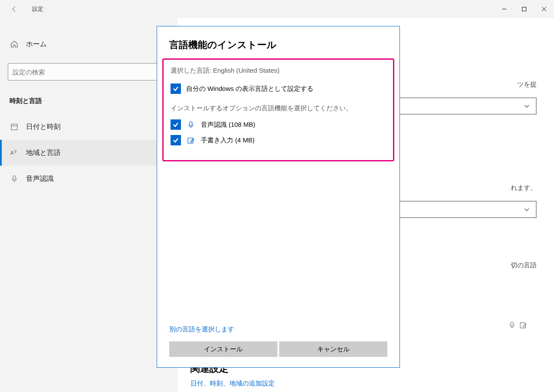 This screenshot has height=392, width=554. What do you see at coordinates (14, 44) in the screenshot?
I see `home-icon` at bounding box center [14, 44].